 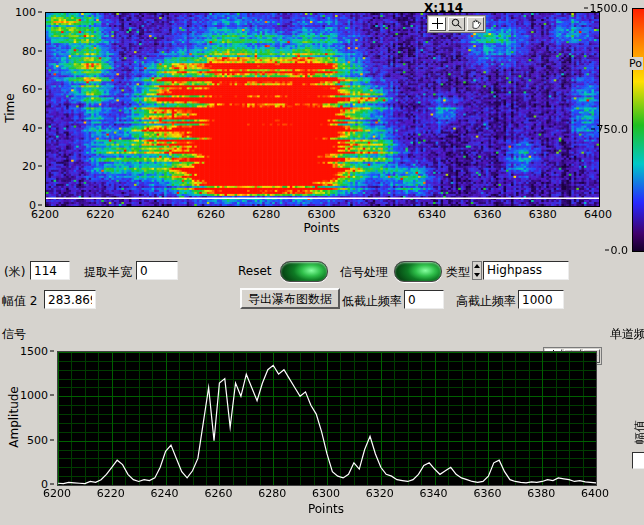 I want to click on tick-label: 40, so click(x=32, y=128).